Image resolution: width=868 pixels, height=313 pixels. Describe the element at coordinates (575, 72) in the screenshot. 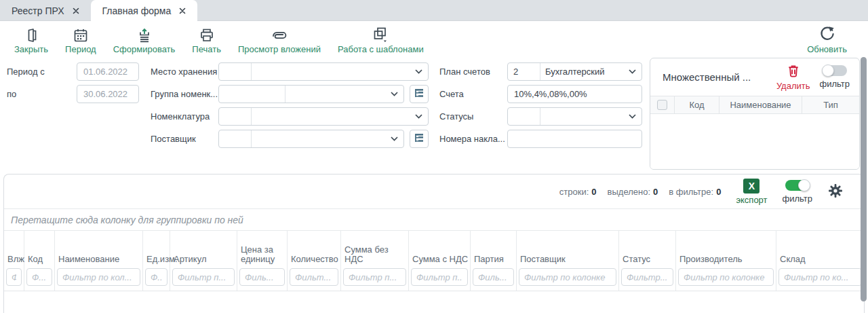

I see `chart-of-accounts-combo: 2 Бухгалтерский` at that location.